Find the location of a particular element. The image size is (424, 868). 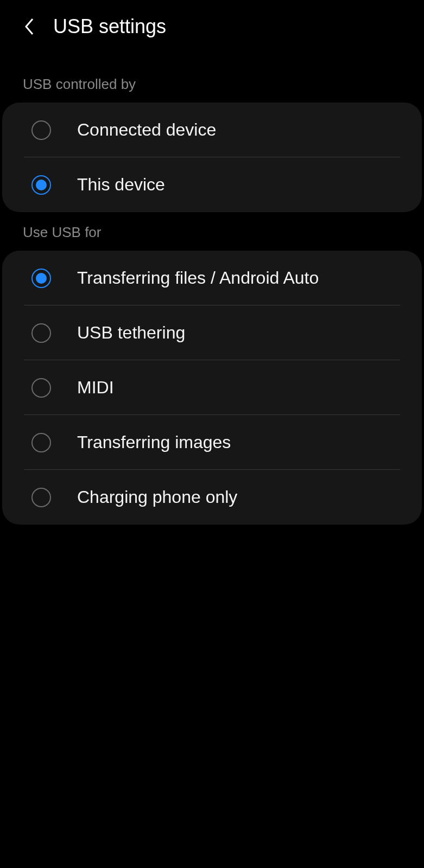

radio-usb-tethering: USB tethering is located at coordinates (212, 333).